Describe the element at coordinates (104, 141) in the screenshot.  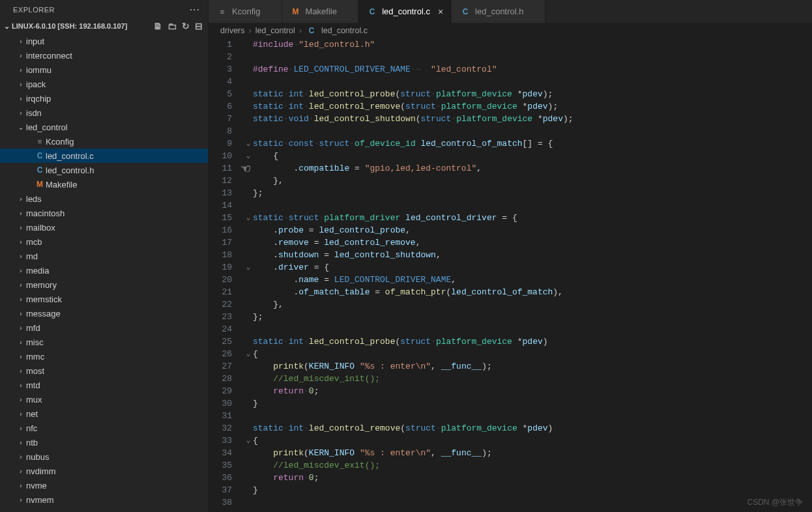
I see `tree-file-Kconfig: ≡Kconfig` at that location.